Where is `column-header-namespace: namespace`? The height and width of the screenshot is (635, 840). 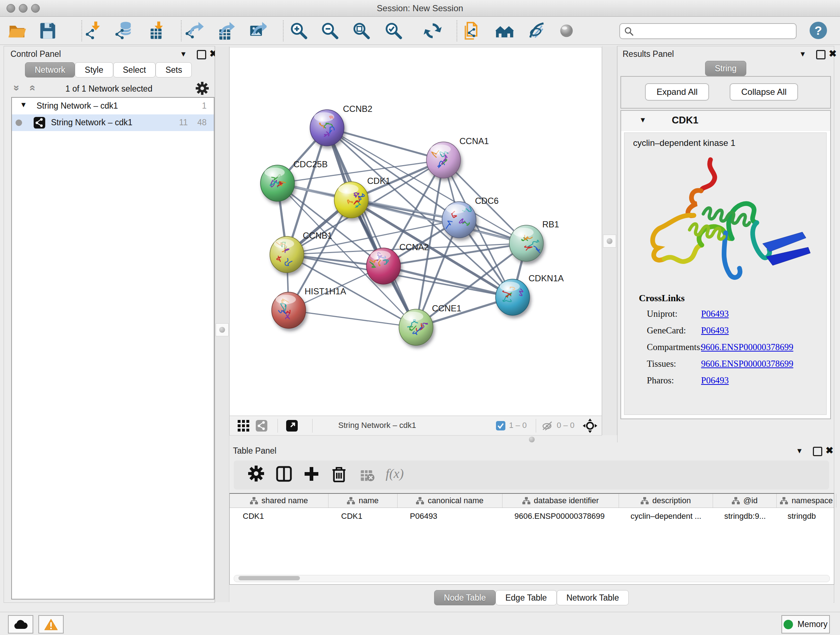
column-header-namespace: namespace is located at coordinates (807, 501).